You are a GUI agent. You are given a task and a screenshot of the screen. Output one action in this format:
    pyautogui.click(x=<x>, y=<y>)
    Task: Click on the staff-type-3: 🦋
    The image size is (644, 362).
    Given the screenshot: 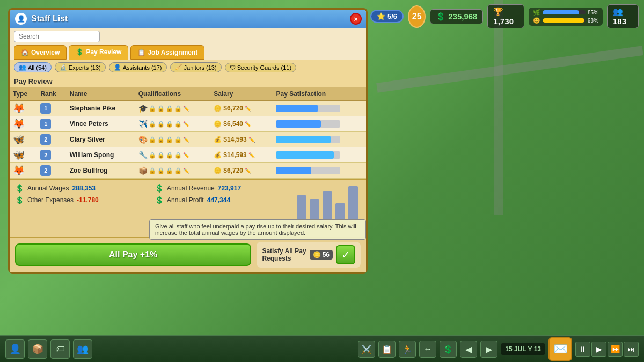 What is the action you would take?
    pyautogui.click(x=24, y=156)
    